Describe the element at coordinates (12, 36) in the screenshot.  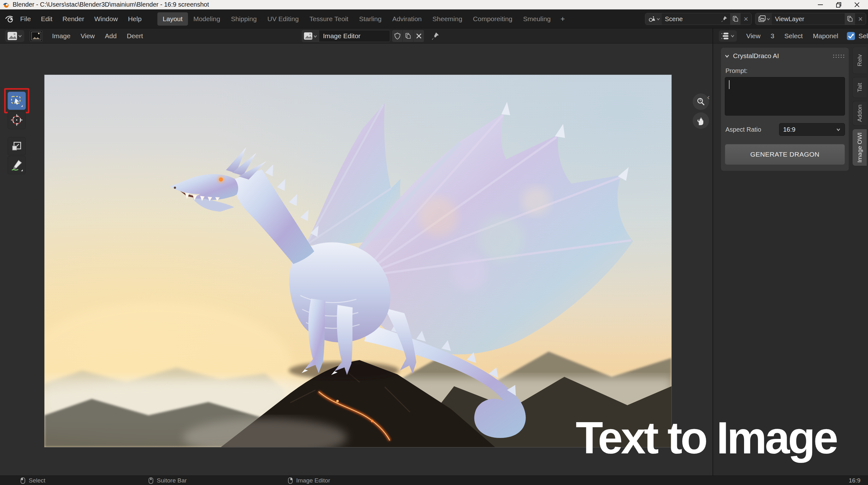
I see `image-editor-type-icon` at that location.